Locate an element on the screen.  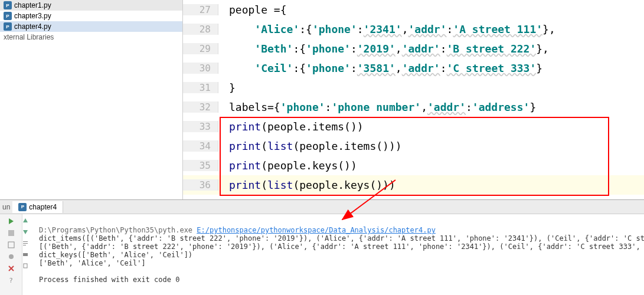
line-number: 32 is located at coordinates (201, 107).